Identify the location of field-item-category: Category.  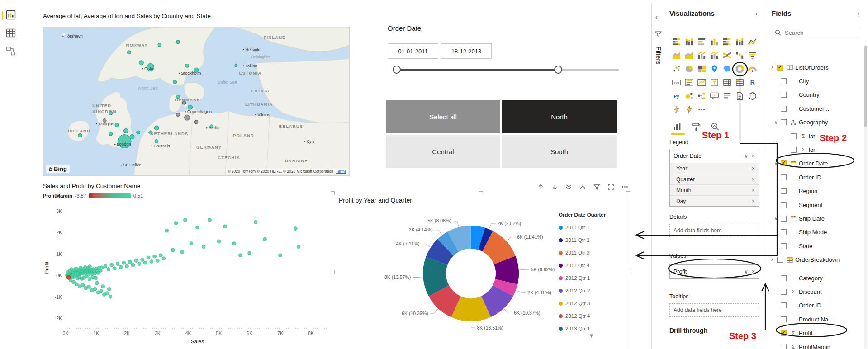
(818, 278).